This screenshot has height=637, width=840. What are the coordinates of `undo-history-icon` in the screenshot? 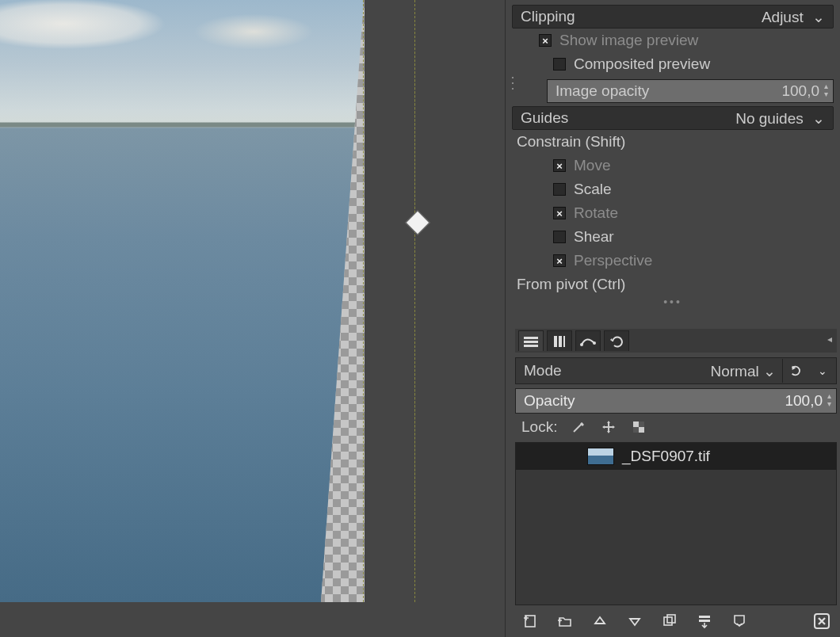 It's located at (617, 341).